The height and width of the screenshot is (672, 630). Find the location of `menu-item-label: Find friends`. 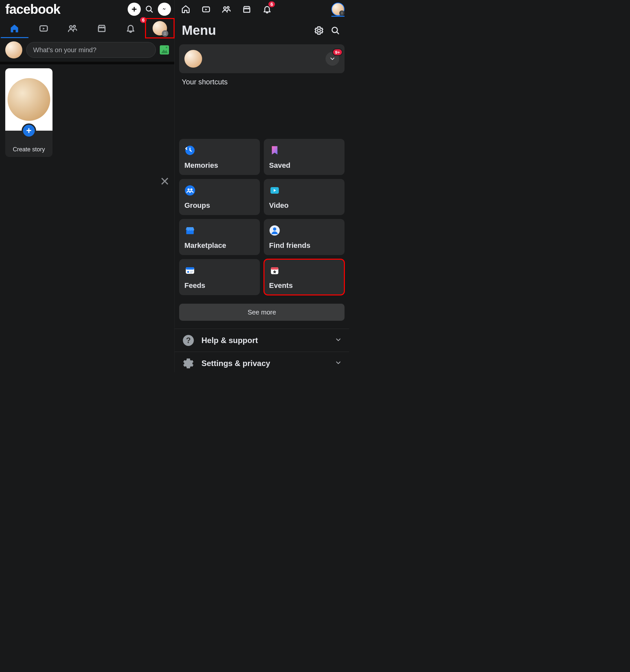

menu-item-label: Find friends is located at coordinates (304, 245).